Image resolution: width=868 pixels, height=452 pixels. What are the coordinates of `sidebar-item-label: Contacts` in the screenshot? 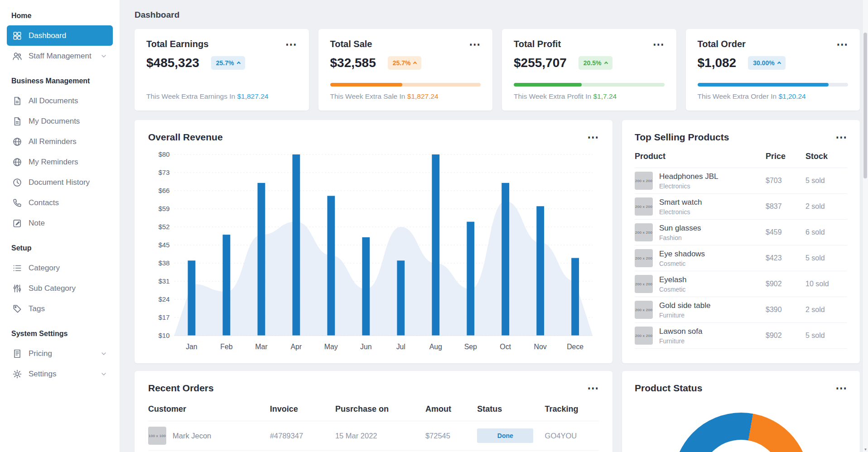 It's located at (68, 203).